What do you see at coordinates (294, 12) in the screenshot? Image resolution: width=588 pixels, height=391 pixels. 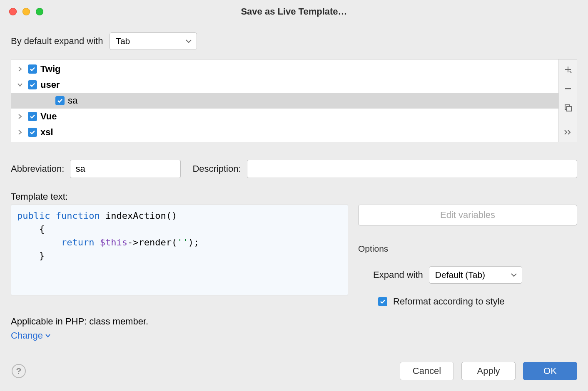 I see `titlebar: Save as Live Template…` at bounding box center [294, 12].